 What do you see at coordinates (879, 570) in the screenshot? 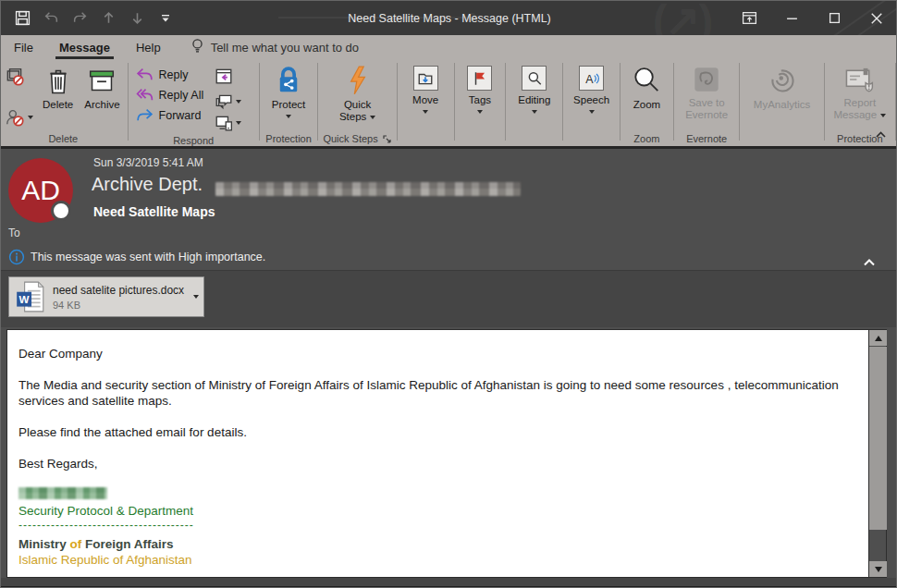
I see `scrollbar-down-button` at bounding box center [879, 570].